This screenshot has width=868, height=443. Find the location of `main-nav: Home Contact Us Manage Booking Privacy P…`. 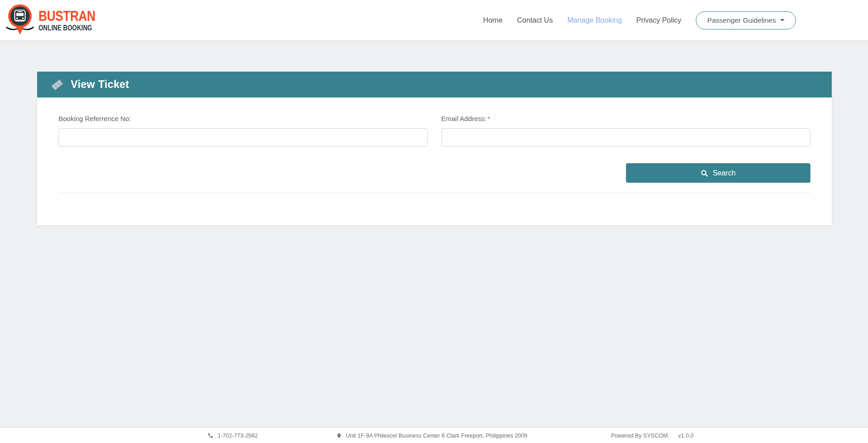

main-nav: Home Contact Us Manage Booking Privacy P… is located at coordinates (640, 20).